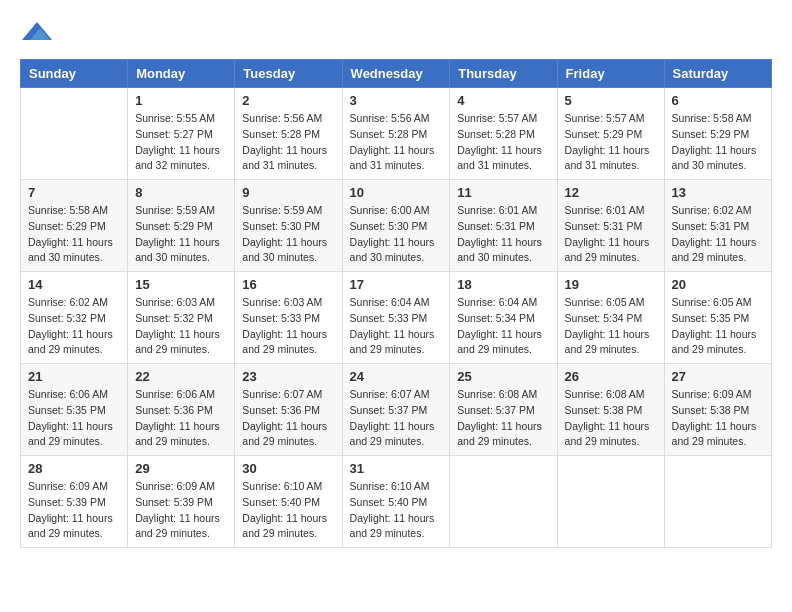 The width and height of the screenshot is (792, 612). Describe the element at coordinates (182, 226) in the screenshot. I see `calendar-cell: 8Sunrise: 5:59 AMSunset: 5:29 PMDaylight…` at that location.